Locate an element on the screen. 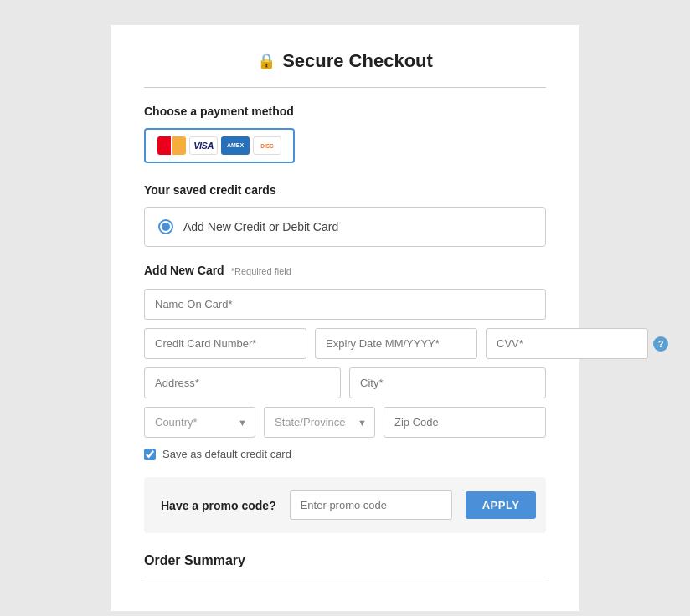 The width and height of the screenshot is (690, 616). payment-methods: VISA AMEX DISC is located at coordinates (345, 146).